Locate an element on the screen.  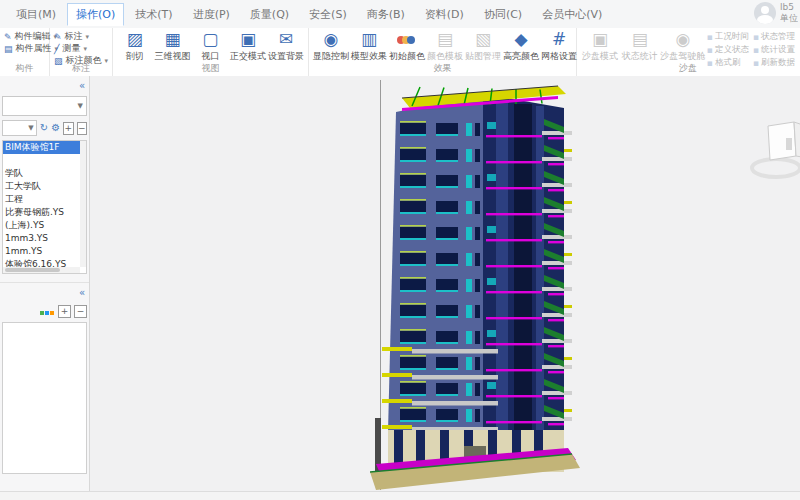
tree-item: BIM体验馆1F is located at coordinates (44, 148).